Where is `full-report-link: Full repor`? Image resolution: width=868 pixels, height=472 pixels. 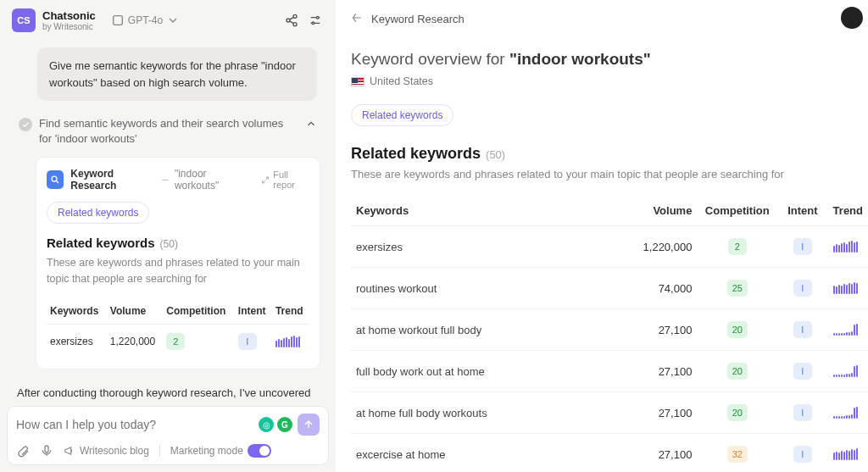
full-report-link: Full repor is located at coordinates (285, 180).